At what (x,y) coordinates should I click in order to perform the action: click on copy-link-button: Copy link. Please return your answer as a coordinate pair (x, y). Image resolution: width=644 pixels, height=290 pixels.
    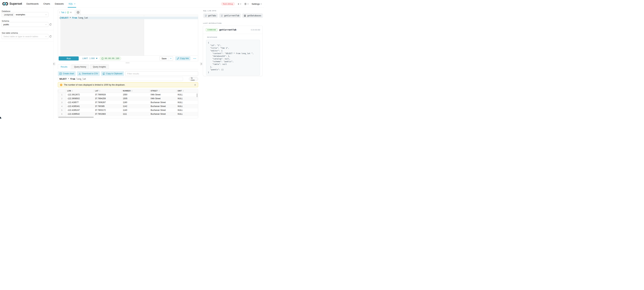
    Looking at the image, I should click on (183, 58).